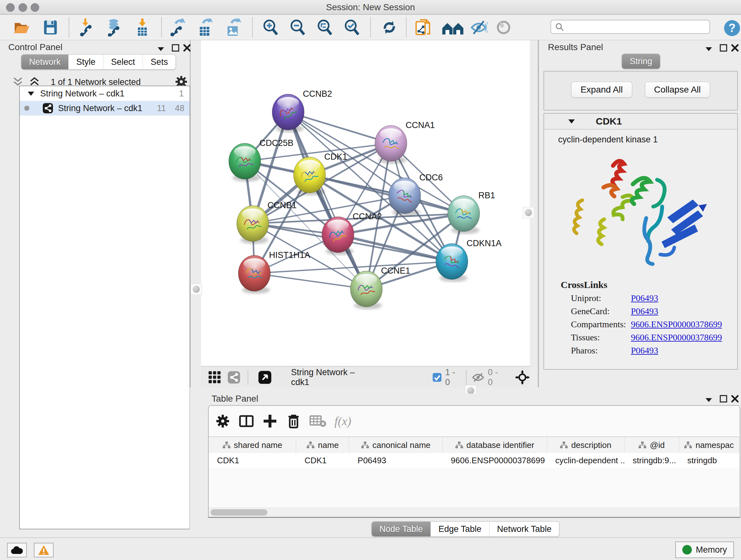  Describe the element at coordinates (325, 27) in the screenshot. I see `zoom-fit-icon` at that location.